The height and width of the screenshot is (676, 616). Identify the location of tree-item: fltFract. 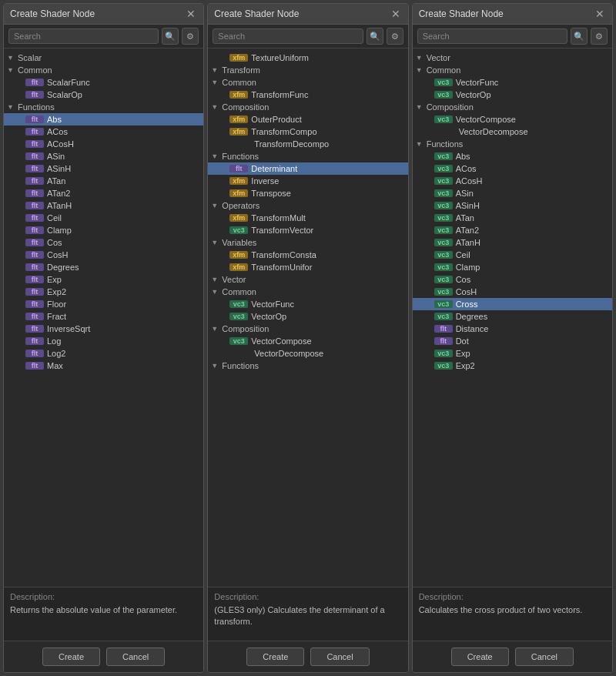
(103, 316).